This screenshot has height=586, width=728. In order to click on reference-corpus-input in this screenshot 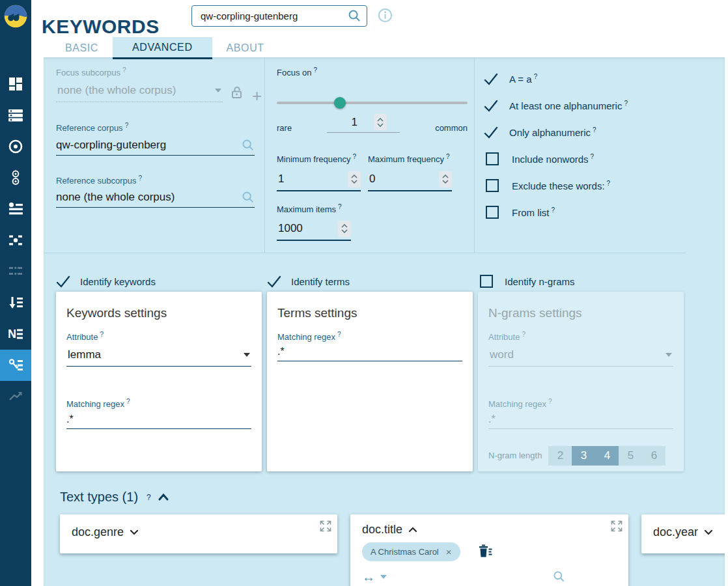, I will do `click(148, 145)`.